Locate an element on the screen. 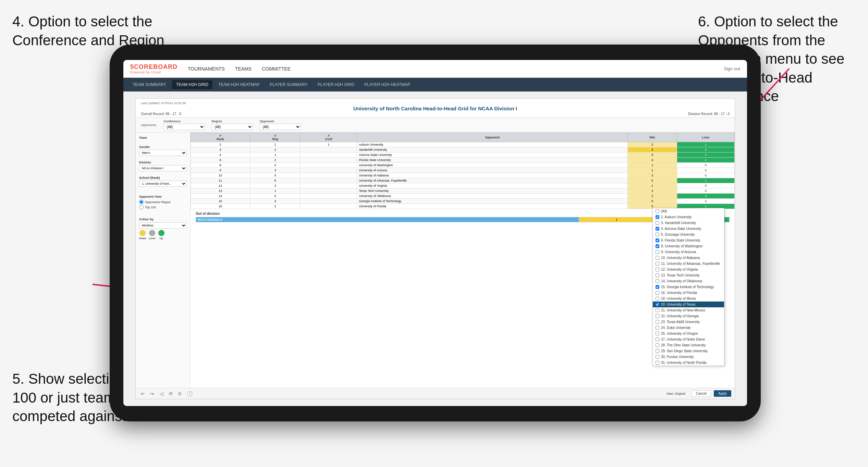 This screenshot has width=868, height=467. dropdown-item: 29. San Diego State University is located at coordinates (688, 351).